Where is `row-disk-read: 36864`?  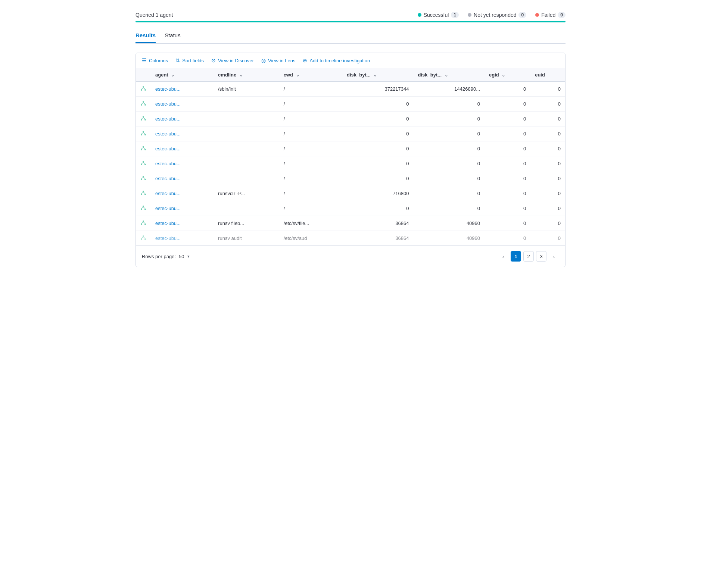
row-disk-read: 36864 is located at coordinates (378, 238).